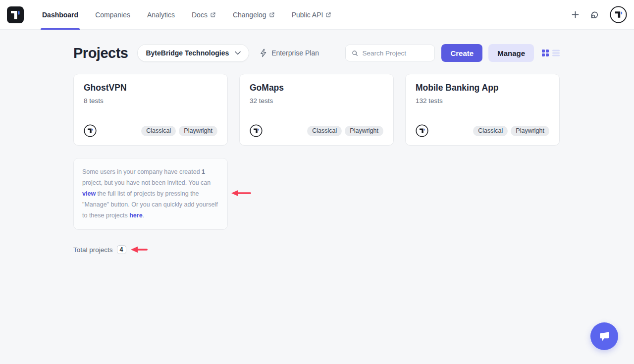  What do you see at coordinates (618, 15) in the screenshot?
I see `avatar-t-icon` at bounding box center [618, 15].